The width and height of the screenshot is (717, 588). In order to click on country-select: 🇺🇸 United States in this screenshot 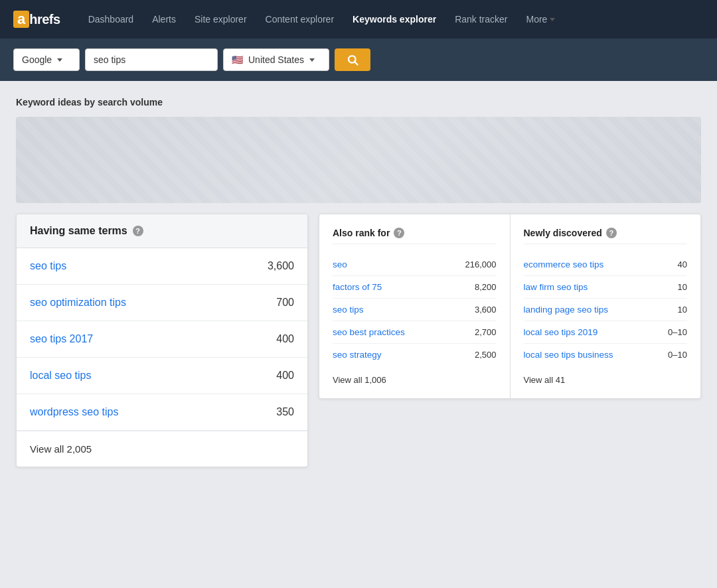, I will do `click(276, 60)`.